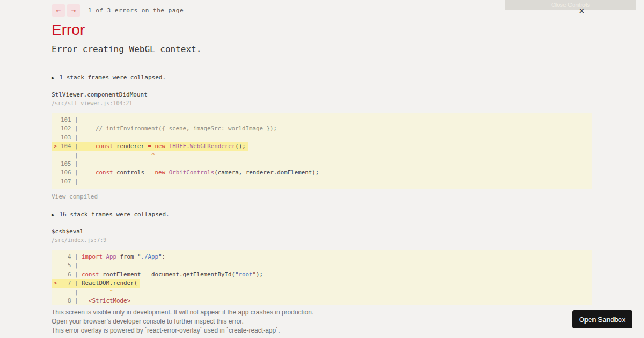 This screenshot has height=338, width=644. I want to click on code-line: 106 | const controls = new OrbitControls…, so click(322, 173).